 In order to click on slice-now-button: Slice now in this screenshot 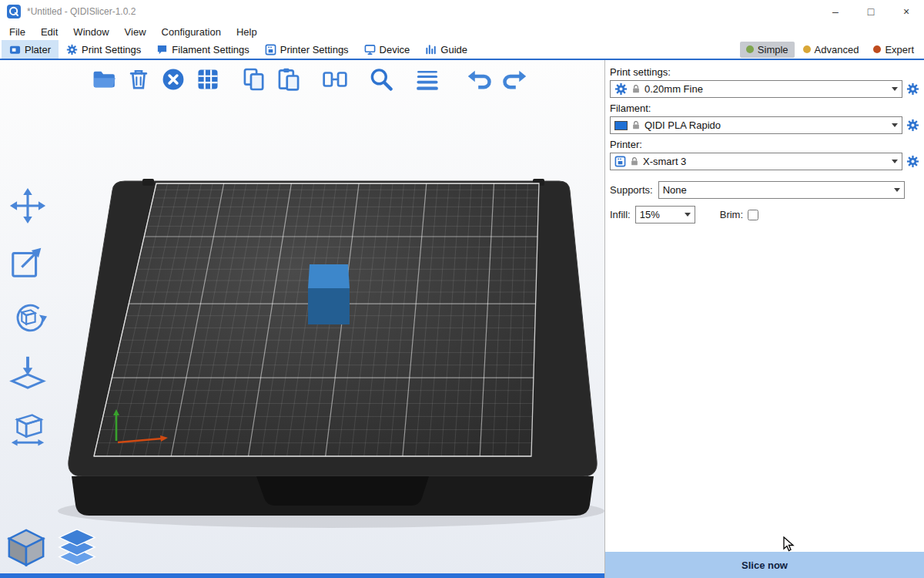, I will do `click(765, 565)`.